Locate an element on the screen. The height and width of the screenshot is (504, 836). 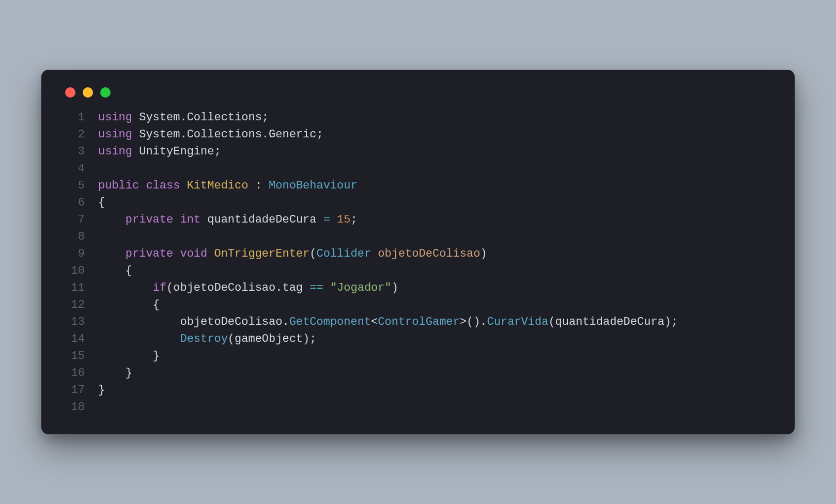
code-line-content: if(objetoDeColisao.tag == "Jogador") is located at coordinates (436, 288).